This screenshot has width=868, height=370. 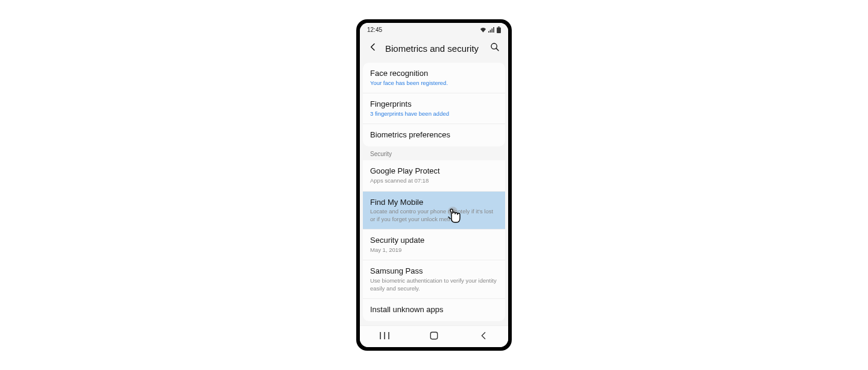 I want to click on nav-back-button, so click(x=483, y=337).